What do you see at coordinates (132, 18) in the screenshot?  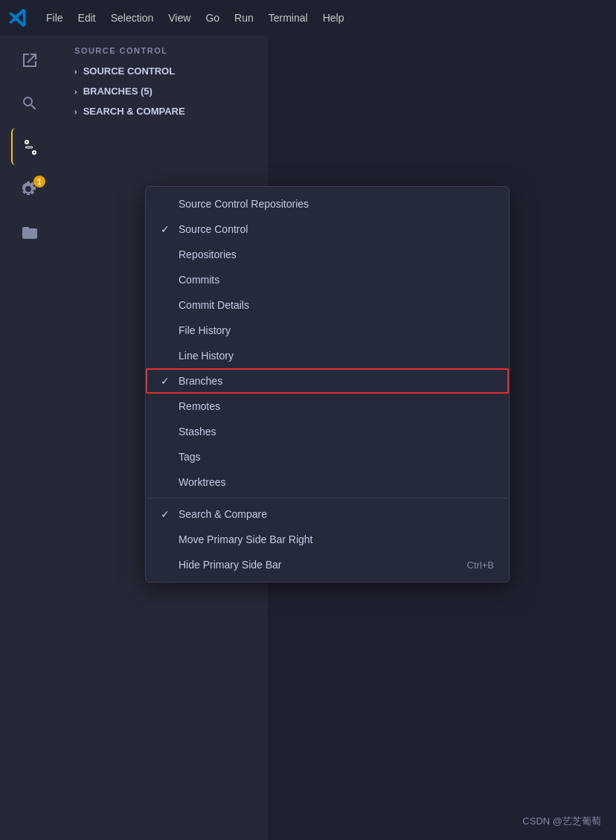 I see `menu-item-selection: Selection` at bounding box center [132, 18].